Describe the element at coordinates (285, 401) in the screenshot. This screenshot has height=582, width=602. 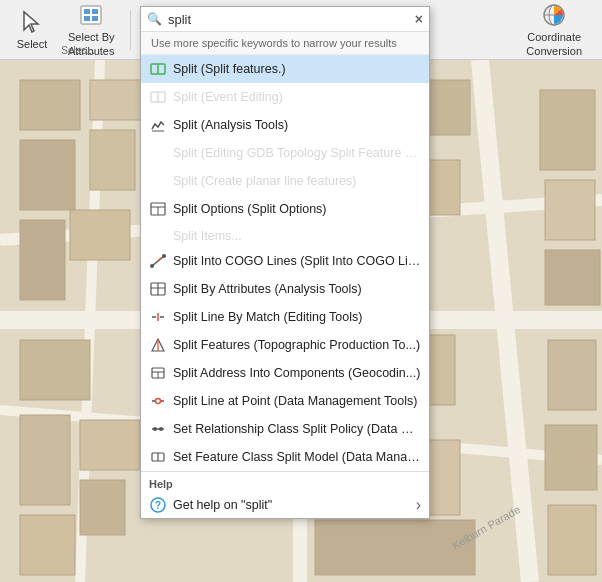
I see `menu-item-split-line-point: Split Line at Point (Data Management Too…` at that location.